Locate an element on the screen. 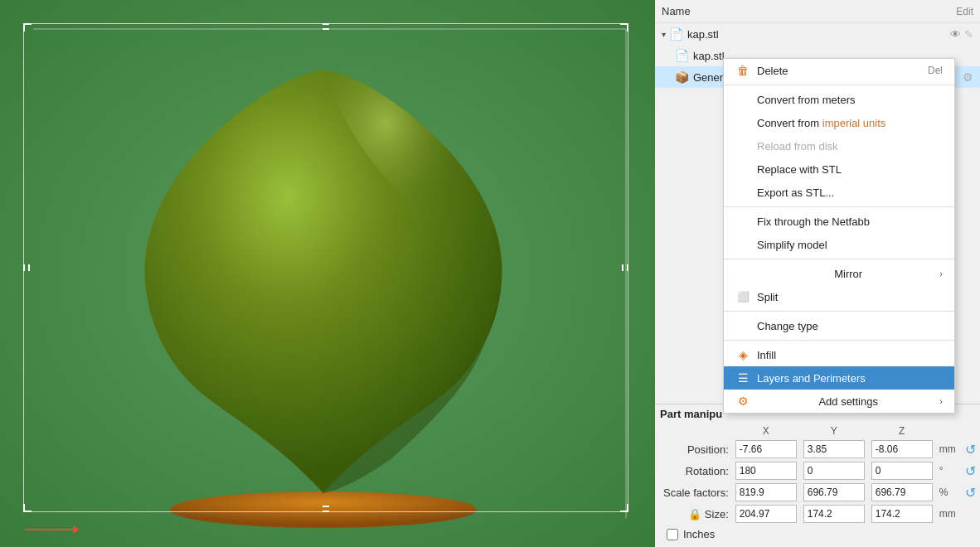 The image size is (980, 547). add-settings-label: Add settings is located at coordinates (848, 401).